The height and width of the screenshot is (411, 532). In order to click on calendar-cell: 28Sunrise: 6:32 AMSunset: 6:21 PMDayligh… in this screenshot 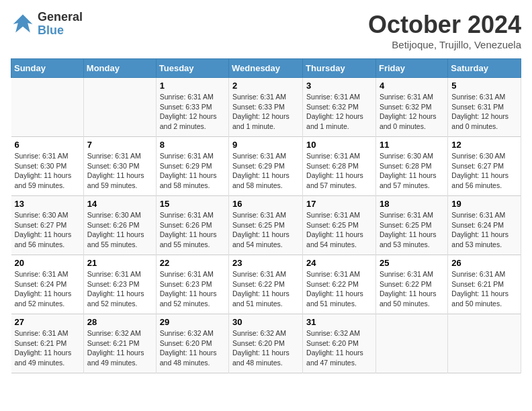, I will do `click(120, 344)`.